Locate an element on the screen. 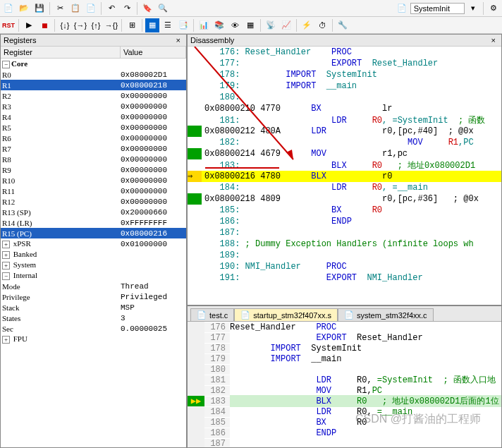  internal-node: − Internal is located at coordinates (93, 275).